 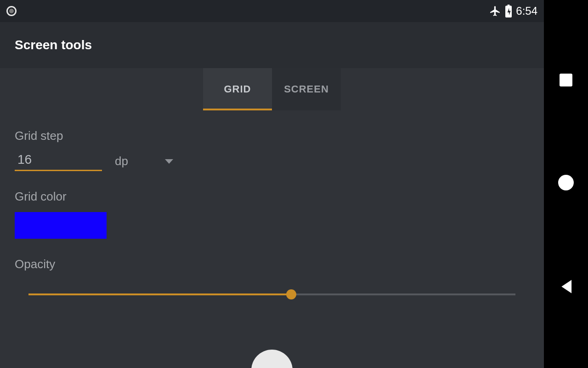 I want to click on opacity-slider, so click(x=272, y=294).